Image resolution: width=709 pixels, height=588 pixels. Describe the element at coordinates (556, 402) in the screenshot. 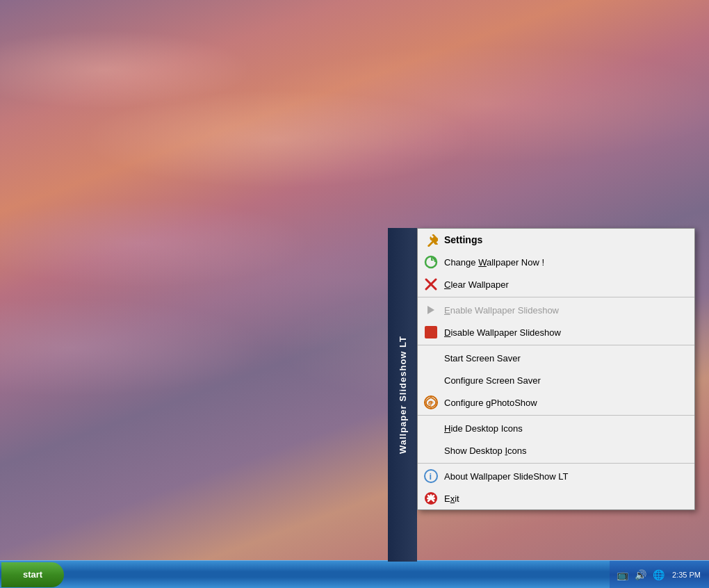

I see `menu-item-configure-gphotosshow: g Configure gPhotoShow` at that location.